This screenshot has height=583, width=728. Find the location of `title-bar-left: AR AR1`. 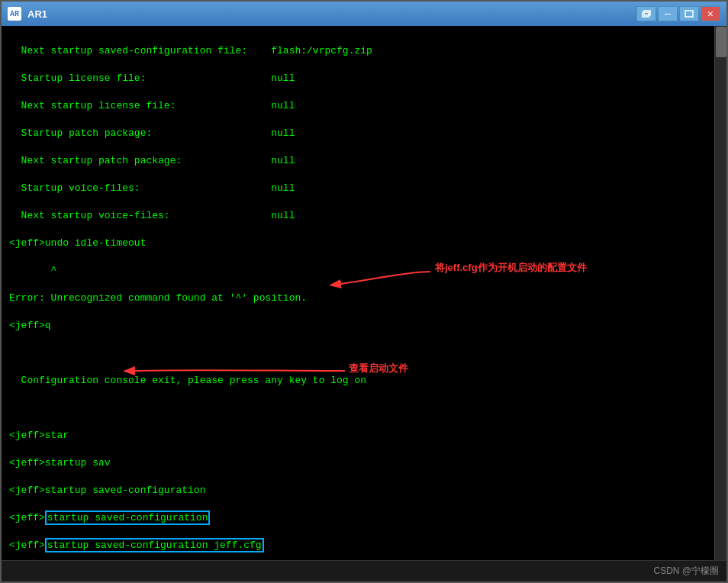

title-bar-left: AR AR1 is located at coordinates (27, 14).